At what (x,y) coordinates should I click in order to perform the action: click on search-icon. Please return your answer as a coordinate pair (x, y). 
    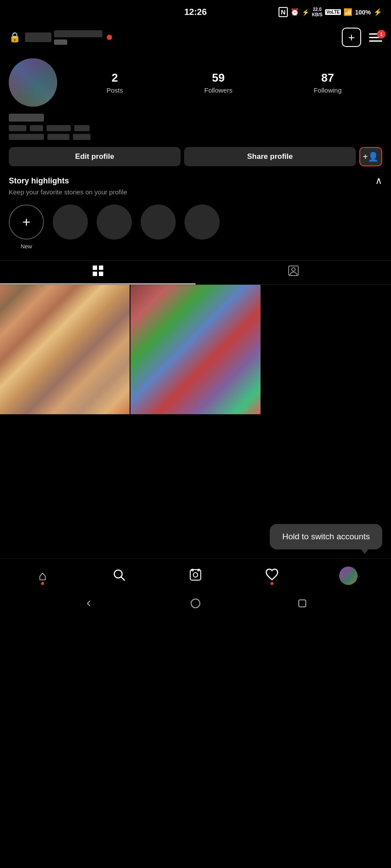
    Looking at the image, I should click on (119, 576).